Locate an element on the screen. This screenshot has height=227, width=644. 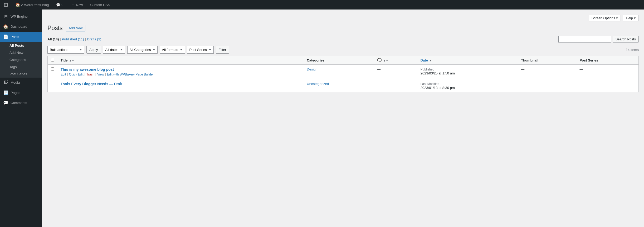
row2-title-link: Tools Every Blogger Needs — Draft is located at coordinates (180, 84).